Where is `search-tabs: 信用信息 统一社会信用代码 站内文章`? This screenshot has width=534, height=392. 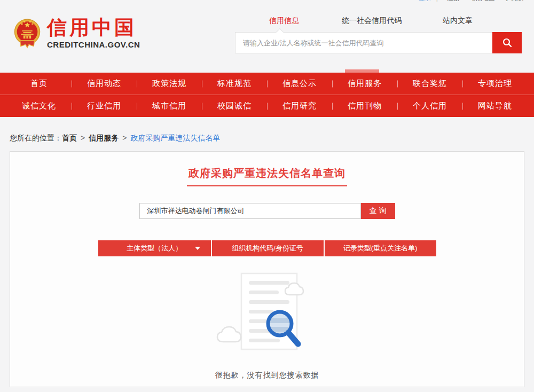
search-tabs: 信用信息 统一社会信用代码 站内文章 is located at coordinates (378, 21).